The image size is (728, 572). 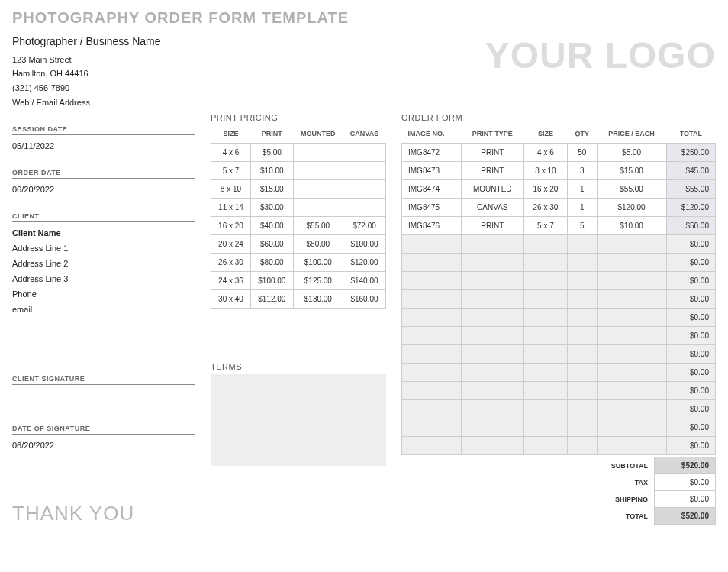 I want to click on table-row: 30 x 40$112.00$130.00$160.00, so click(x=299, y=299).